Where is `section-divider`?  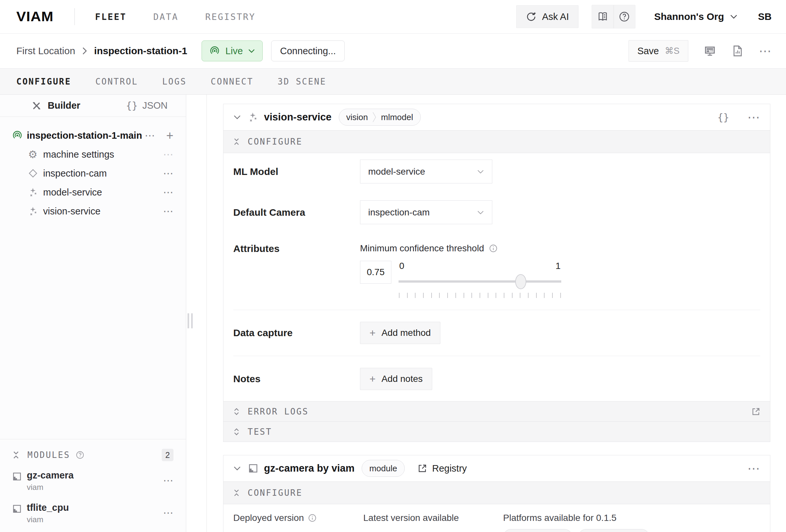 section-divider is located at coordinates (497, 356).